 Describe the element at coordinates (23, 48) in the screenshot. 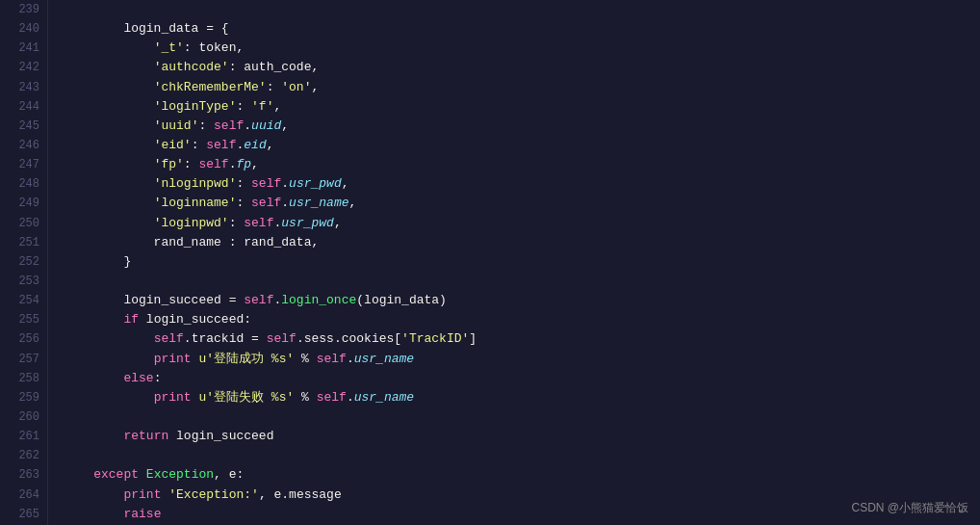

I see `line-number: 241` at that location.